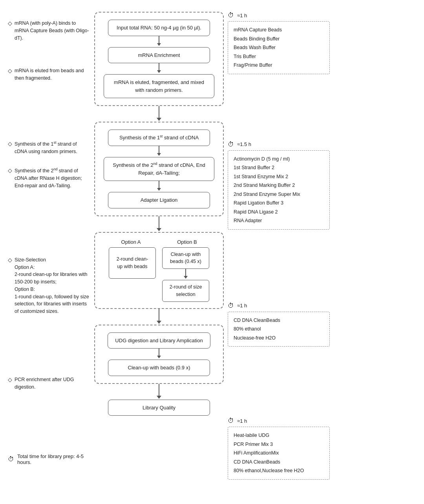  Describe the element at coordinates (279, 448) in the screenshot. I see `section4-reagents: ⏱ ≈1 h Heat-labile UDG PCR Primer Mix 3 …` at that location.